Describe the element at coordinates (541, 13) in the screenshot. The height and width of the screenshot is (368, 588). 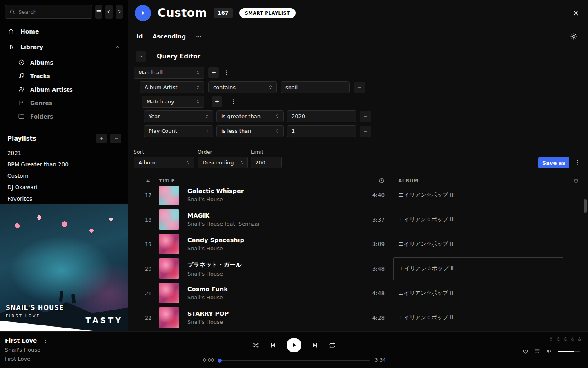
I see `minimize-button` at that location.